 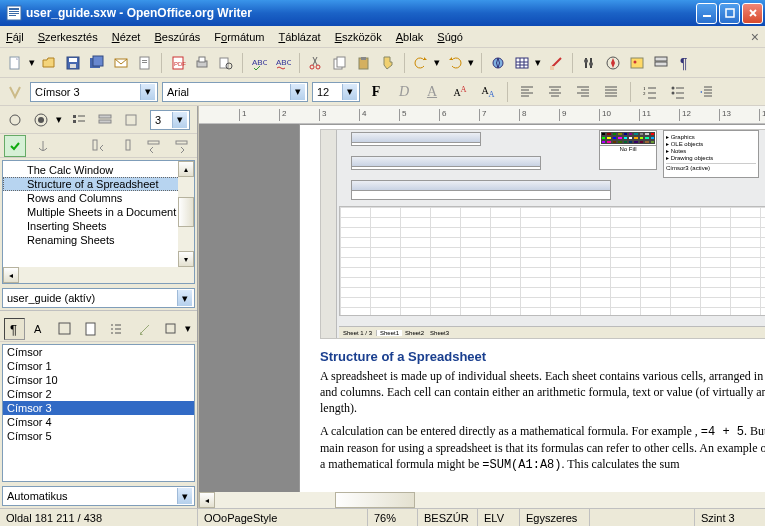 What do you see at coordinates (15, 146) in the screenshot?
I see `nav-green-icon` at bounding box center [15, 146].